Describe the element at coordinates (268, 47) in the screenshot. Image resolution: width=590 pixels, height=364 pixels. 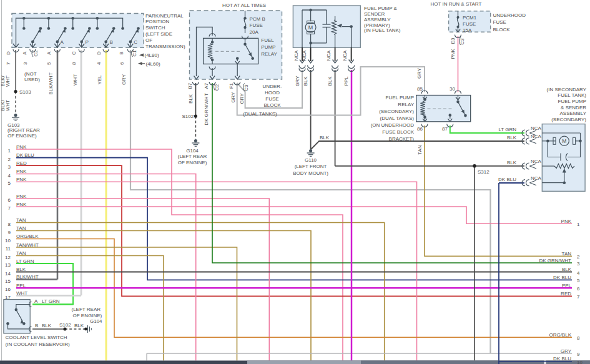
I see `svg-text: PUMP` at that location.